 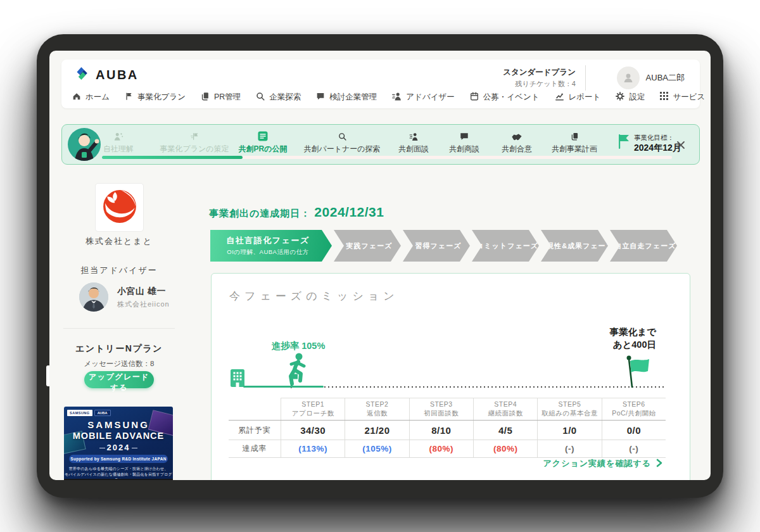 What do you see at coordinates (447, 449) in the screenshot?
I see `kpi-row-rates: 達成率 (113%) (105%) (80%) (80%) (-) (-)` at bounding box center [447, 449].